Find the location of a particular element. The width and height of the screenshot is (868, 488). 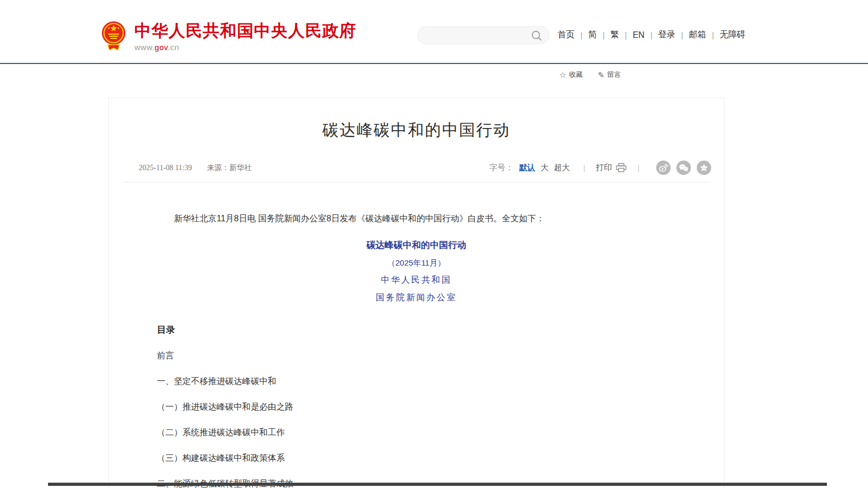

font-size-default: 默认 is located at coordinates (527, 167).